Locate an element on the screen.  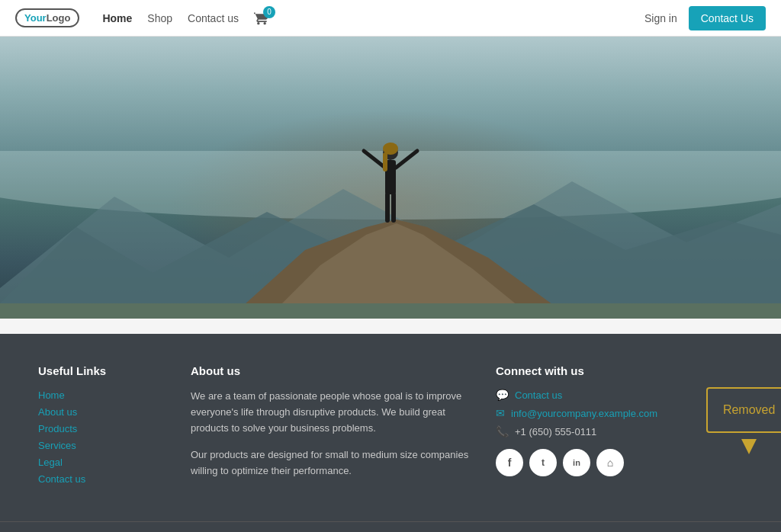
nav-links: Home Shop Contact us 0 is located at coordinates (374, 18).